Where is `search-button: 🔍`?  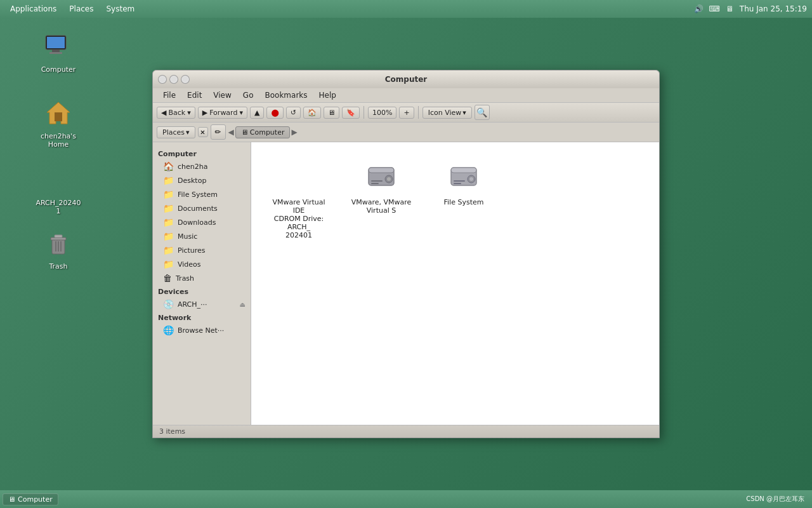 search-button: 🔍 is located at coordinates (482, 112).